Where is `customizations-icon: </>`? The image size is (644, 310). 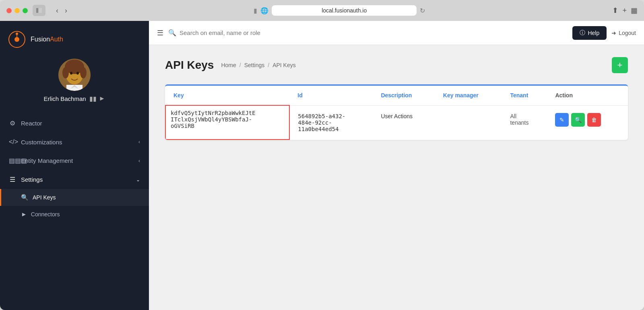
customizations-icon: </> is located at coordinates (12, 142).